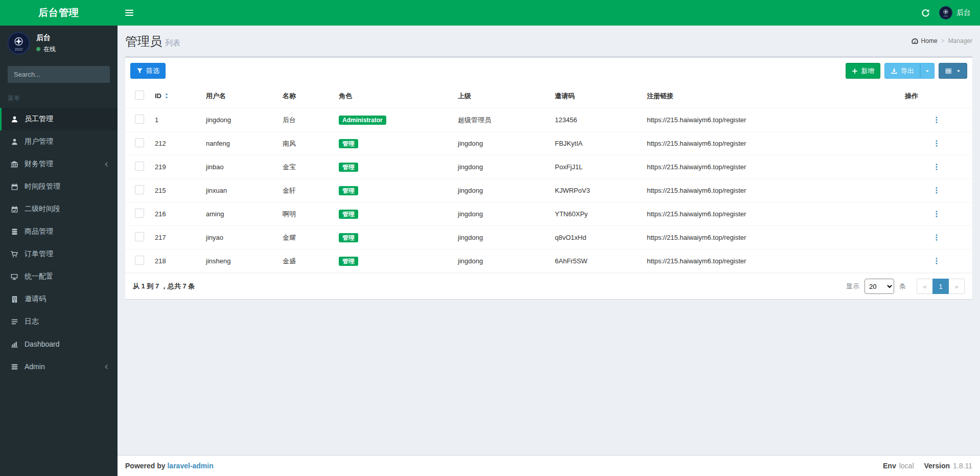 Image resolution: width=980 pixels, height=476 pixels. Describe the element at coordinates (59, 344) in the screenshot. I see `sidebar-item-Dashboard: Dashboard` at that location.